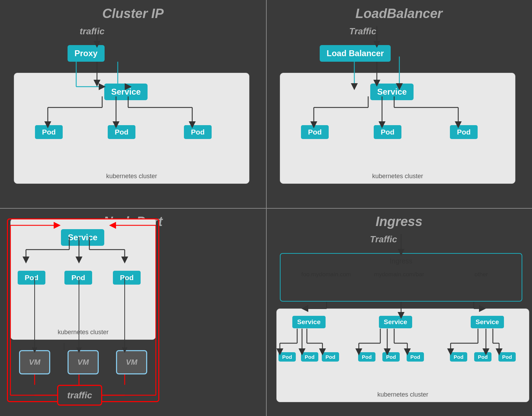  What do you see at coordinates (415, 357) in the screenshot?
I see `q4-pod6: Pod` at bounding box center [415, 357].